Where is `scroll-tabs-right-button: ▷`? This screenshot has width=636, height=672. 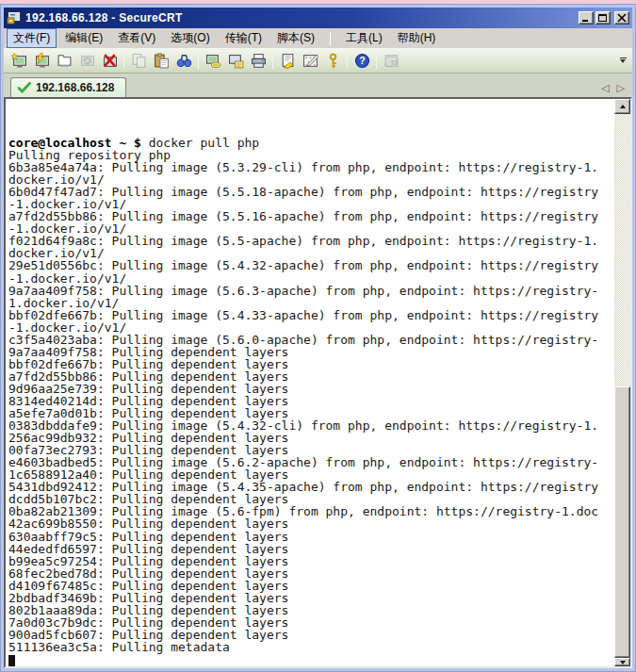 scroll-tabs-right-button: ▷ is located at coordinates (621, 89).